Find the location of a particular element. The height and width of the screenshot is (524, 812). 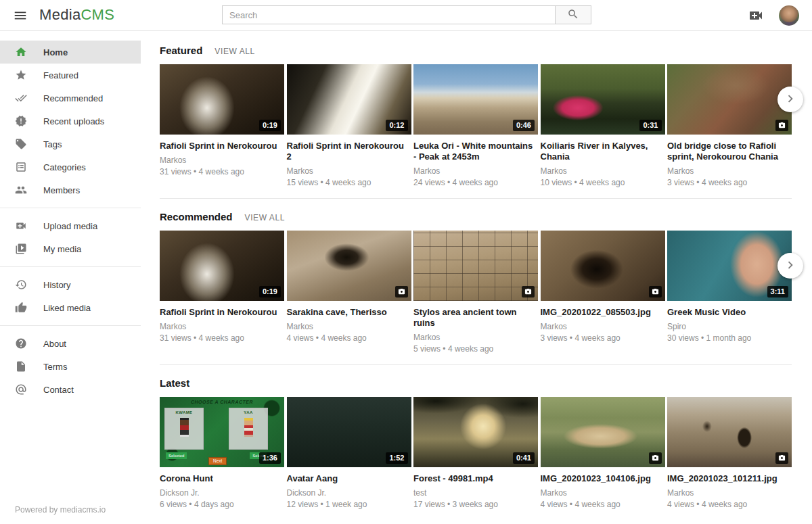

media-author: Spiro is located at coordinates (729, 327).